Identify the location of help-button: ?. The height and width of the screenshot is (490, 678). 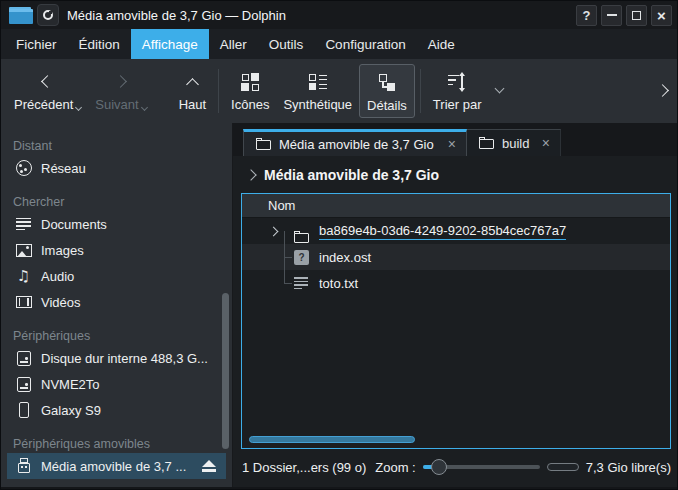
(586, 16).